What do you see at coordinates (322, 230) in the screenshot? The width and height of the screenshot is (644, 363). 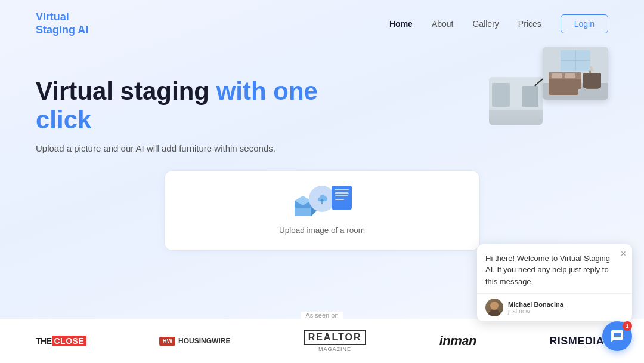 I see `upload-label: Upload image of a room` at bounding box center [322, 230].